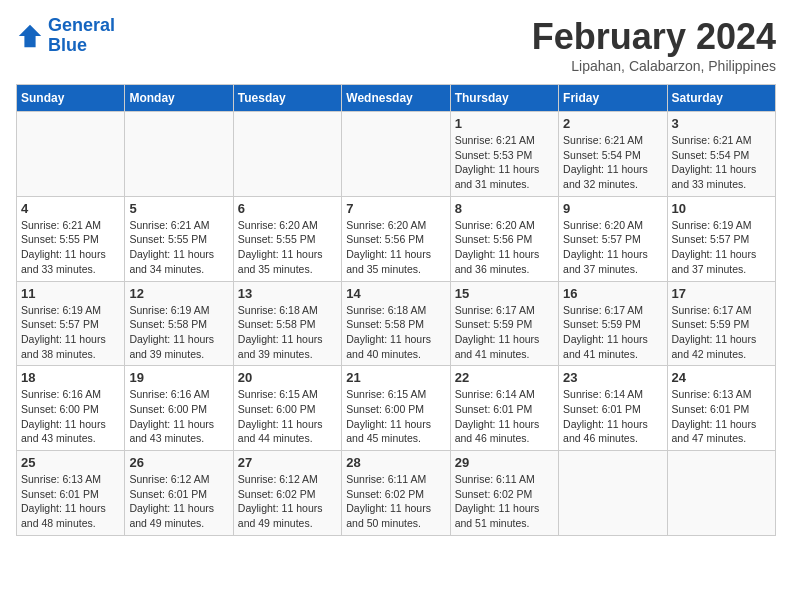 This screenshot has height=612, width=792. I want to click on calendar-cell: 11Sunrise: 6:19 AM Sunset: 5:57 PM Dayli…, so click(71, 324).